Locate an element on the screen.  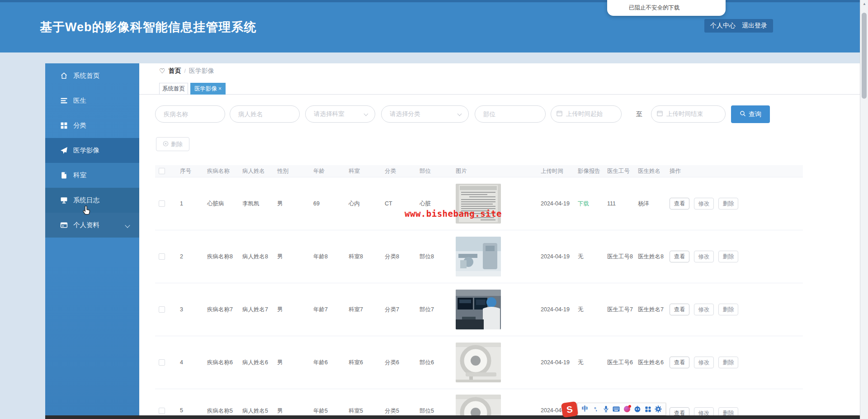
tabs-divider is located at coordinates (500, 94).